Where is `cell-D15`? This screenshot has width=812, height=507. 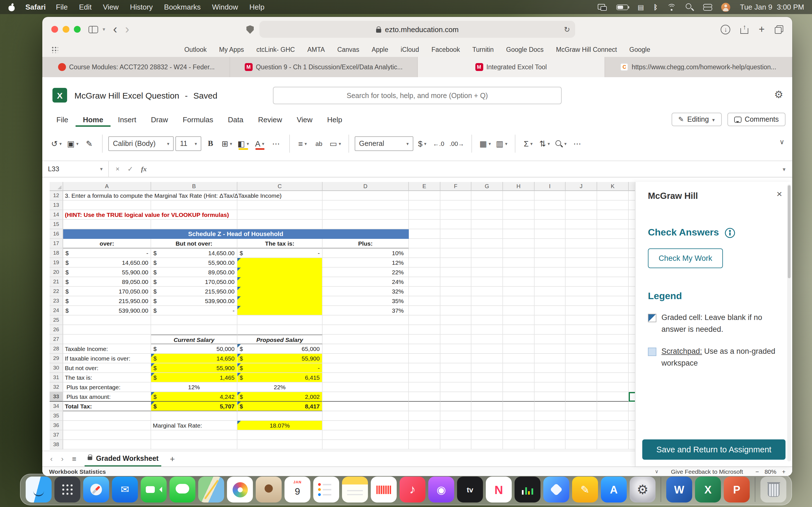
cell-D15 is located at coordinates (366, 225).